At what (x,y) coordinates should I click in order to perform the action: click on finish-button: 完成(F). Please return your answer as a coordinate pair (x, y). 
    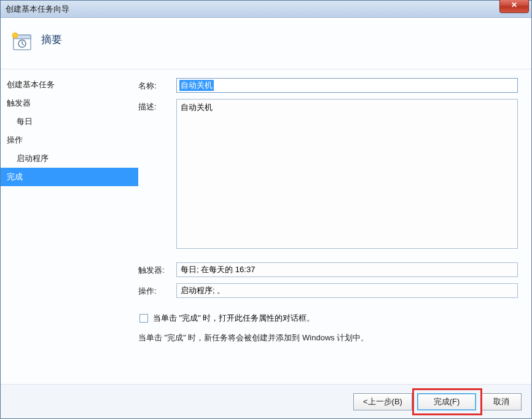
    Looking at the image, I should click on (447, 402).